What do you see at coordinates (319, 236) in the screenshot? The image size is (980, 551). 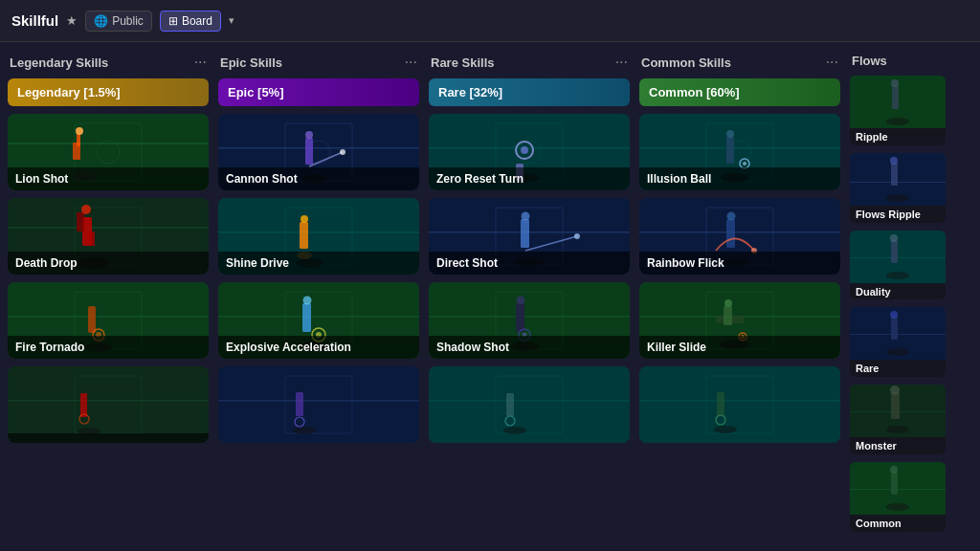 I see `card-shine-drive: Shine Drive` at bounding box center [319, 236].